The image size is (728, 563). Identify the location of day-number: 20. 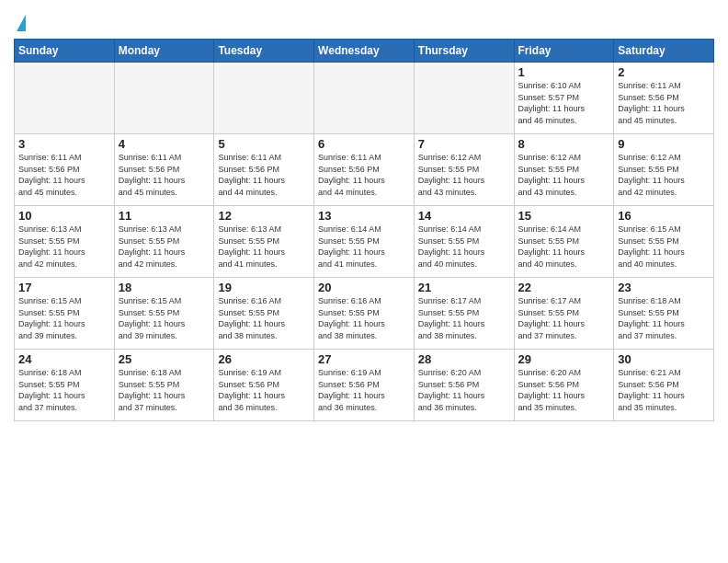
(364, 287).